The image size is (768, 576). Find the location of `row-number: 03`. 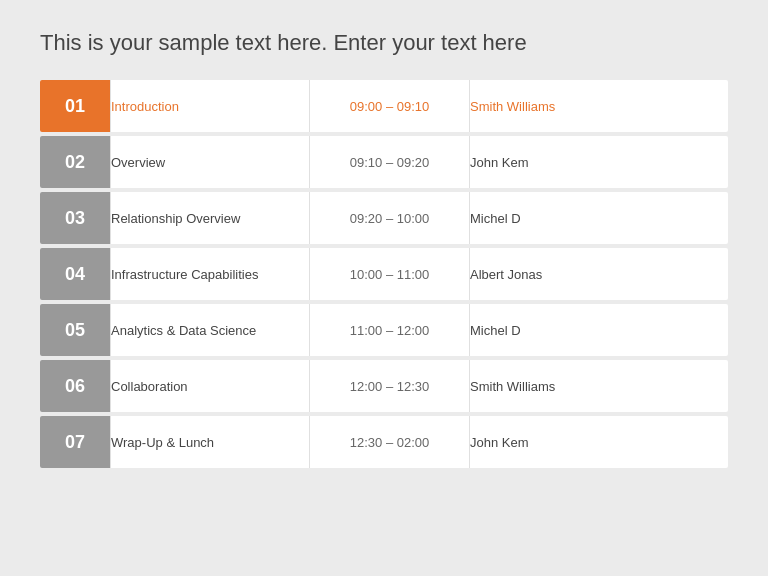

row-number: 03 is located at coordinates (75, 218).